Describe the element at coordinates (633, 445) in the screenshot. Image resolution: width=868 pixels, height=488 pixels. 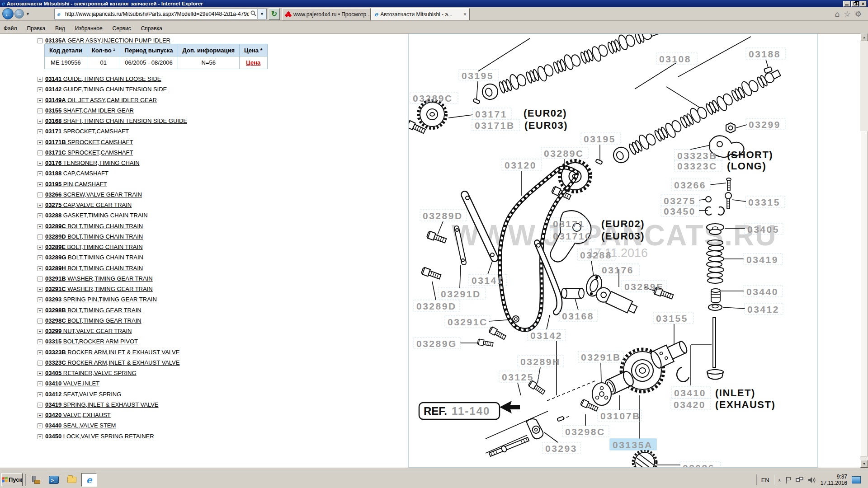
I see `diagram-label-03135A: 03135A` at that location.